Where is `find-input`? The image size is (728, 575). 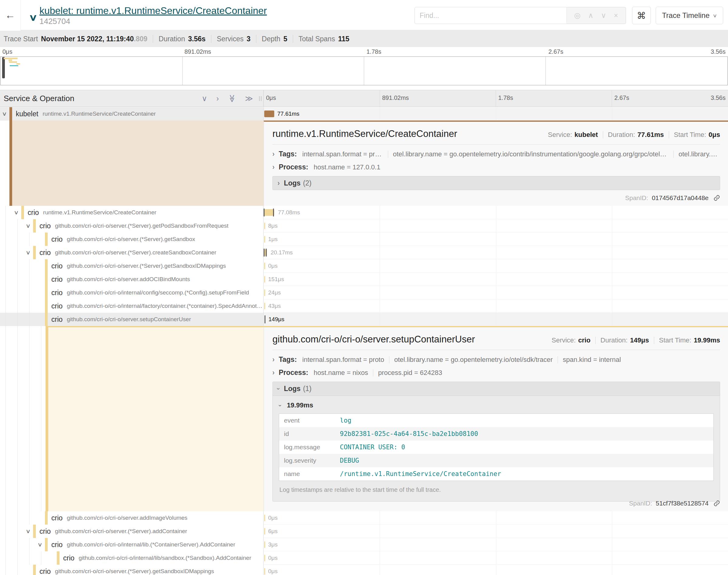 find-input is located at coordinates (490, 15).